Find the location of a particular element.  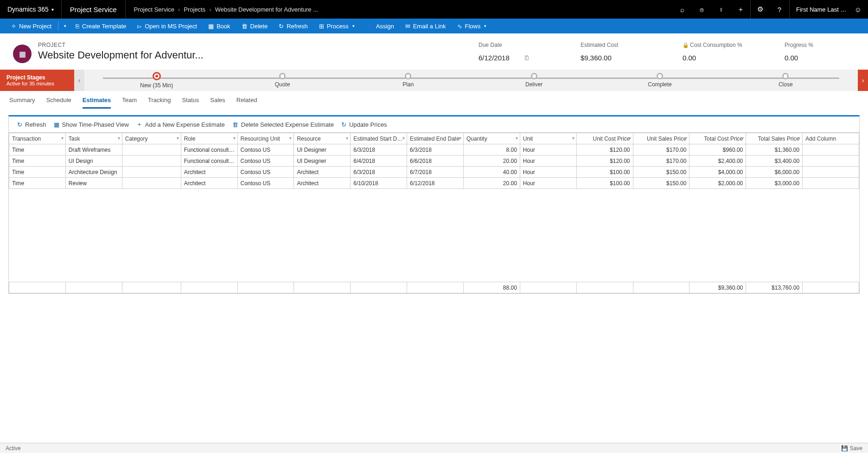

col-unit-cost: Unit Cost Price▾ is located at coordinates (605, 139).